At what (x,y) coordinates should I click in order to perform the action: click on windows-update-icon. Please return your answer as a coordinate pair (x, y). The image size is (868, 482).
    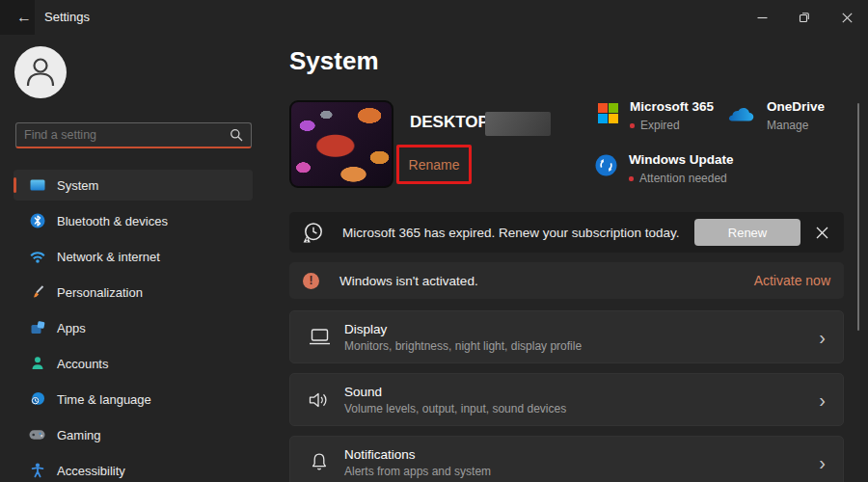
    Looking at the image, I should click on (606, 168).